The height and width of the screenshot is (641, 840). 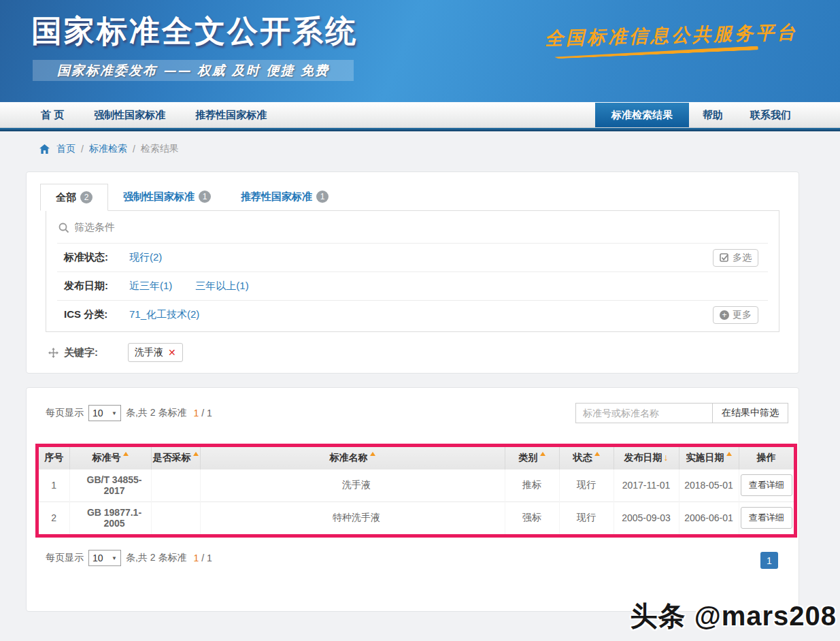 What do you see at coordinates (95, 227) in the screenshot?
I see `filter-title: 筛选条件` at bounding box center [95, 227].